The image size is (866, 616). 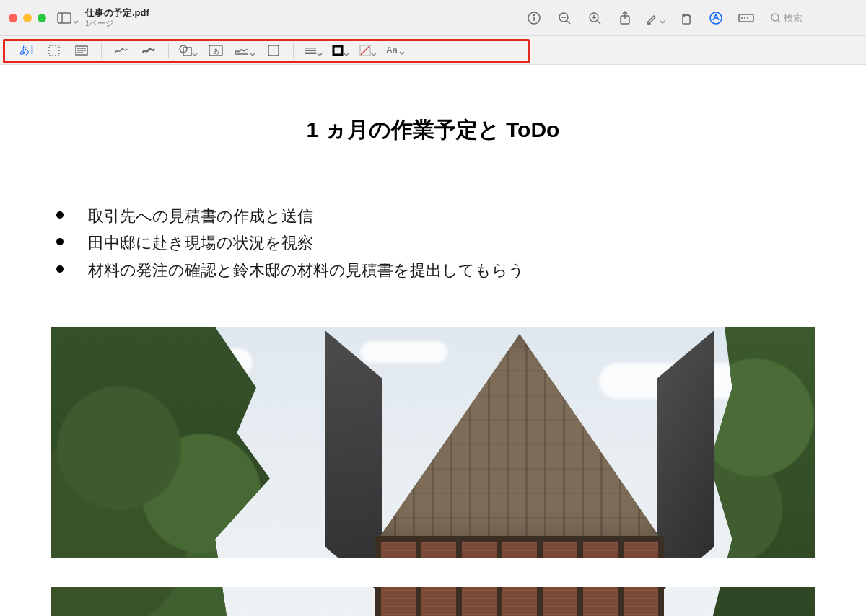 I want to click on note-icon, so click(x=274, y=50).